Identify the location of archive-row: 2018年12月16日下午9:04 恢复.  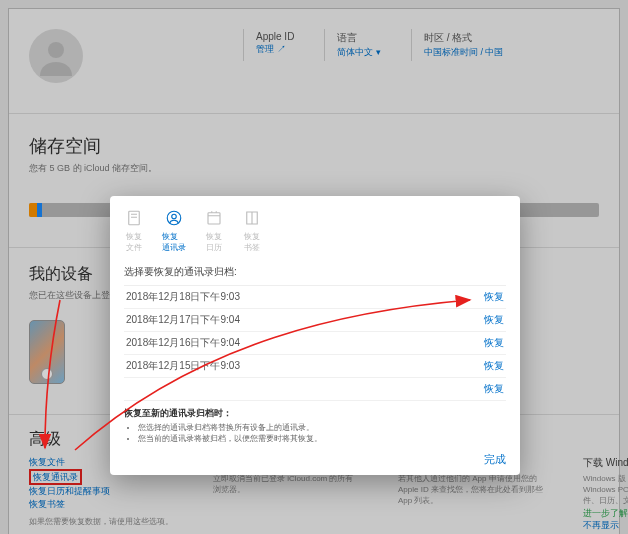
(315, 344).